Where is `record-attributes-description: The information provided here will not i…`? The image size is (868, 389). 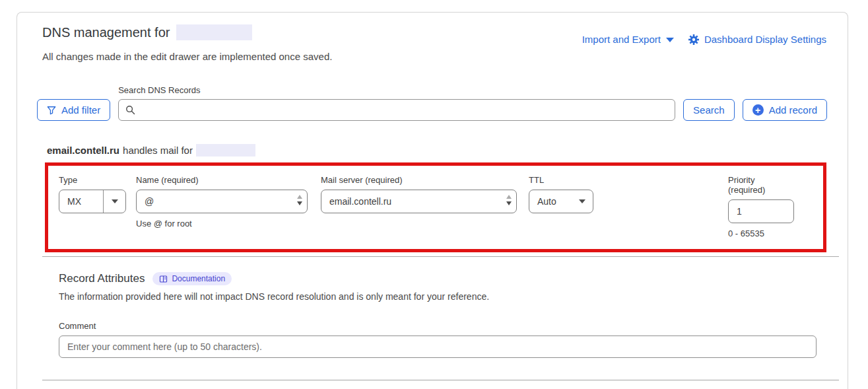 record-attributes-description: The information provided here will not i… is located at coordinates (441, 297).